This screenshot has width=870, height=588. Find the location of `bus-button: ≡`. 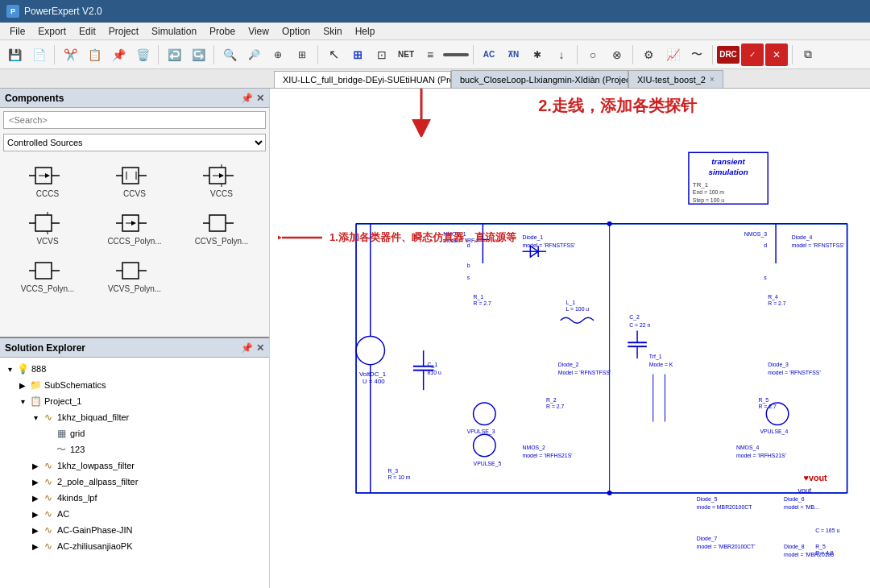

bus-button: ≡ is located at coordinates (430, 55).